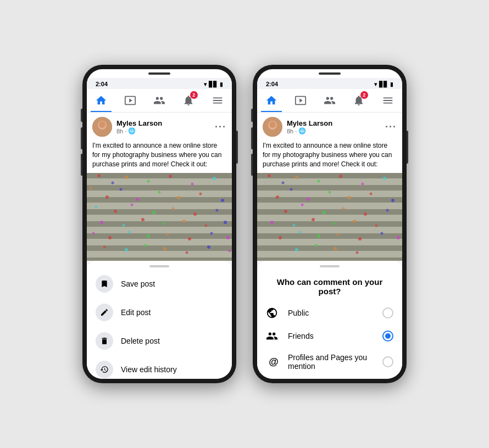 This screenshot has width=489, height=448. I want to click on nav-notifications-right: 2, so click(359, 100).